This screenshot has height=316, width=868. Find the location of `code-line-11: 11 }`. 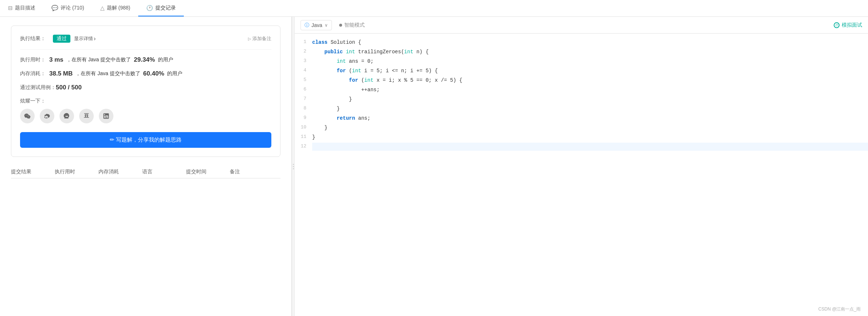

code-line-11: 11 } is located at coordinates (581, 138).